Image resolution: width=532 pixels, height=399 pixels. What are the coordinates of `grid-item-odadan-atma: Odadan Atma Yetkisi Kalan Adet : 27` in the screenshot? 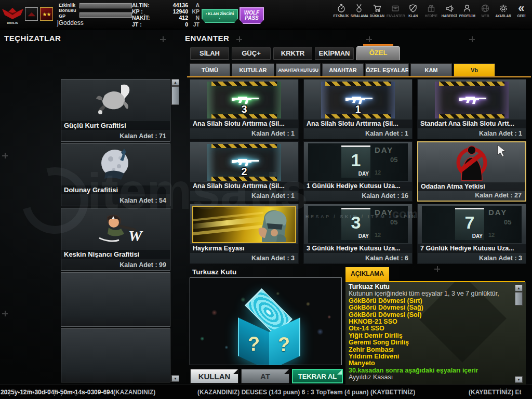 It's located at (472, 171).